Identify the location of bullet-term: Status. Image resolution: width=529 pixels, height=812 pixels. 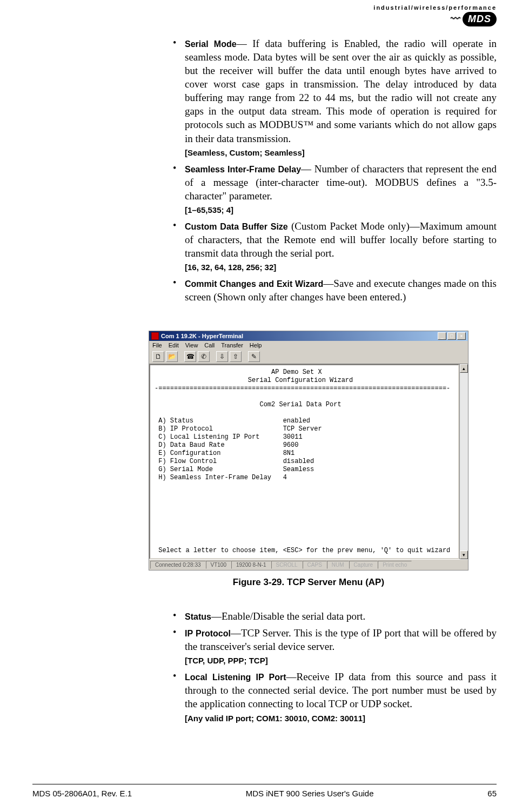
(198, 617).